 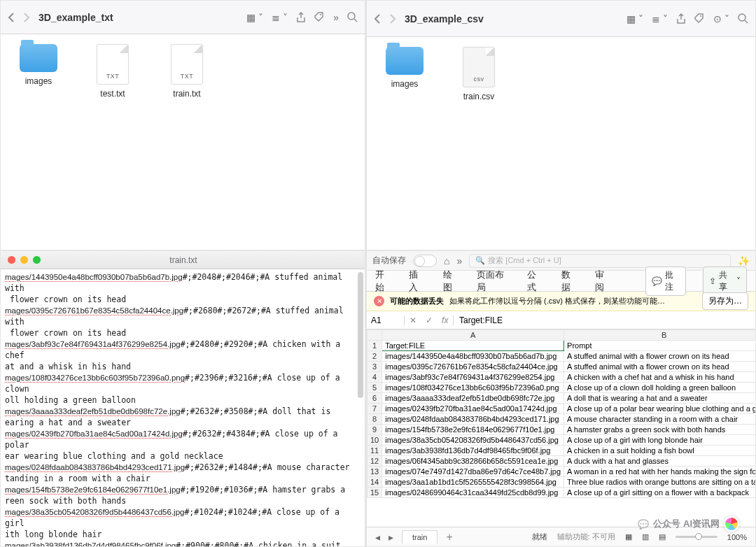 What do you see at coordinates (375, 420) in the screenshot?
I see `row-header: 8` at bounding box center [375, 420].